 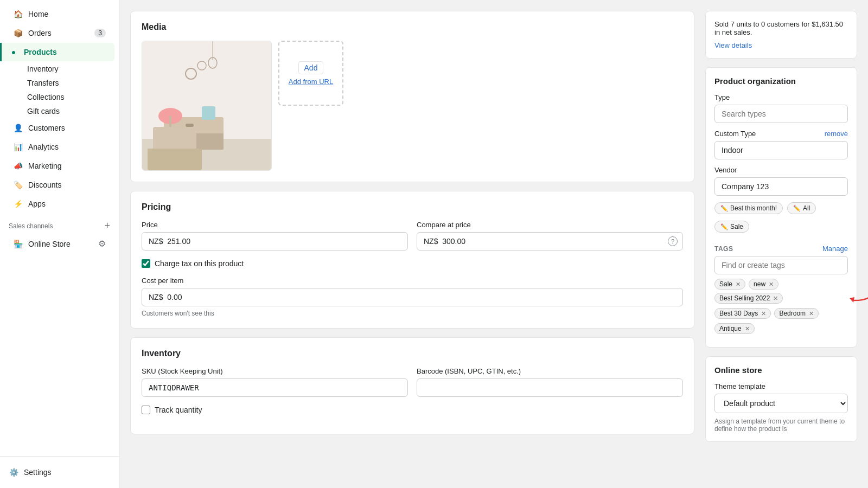 What do you see at coordinates (835, 248) in the screenshot?
I see `manage-tags-link: Manage` at bounding box center [835, 248].